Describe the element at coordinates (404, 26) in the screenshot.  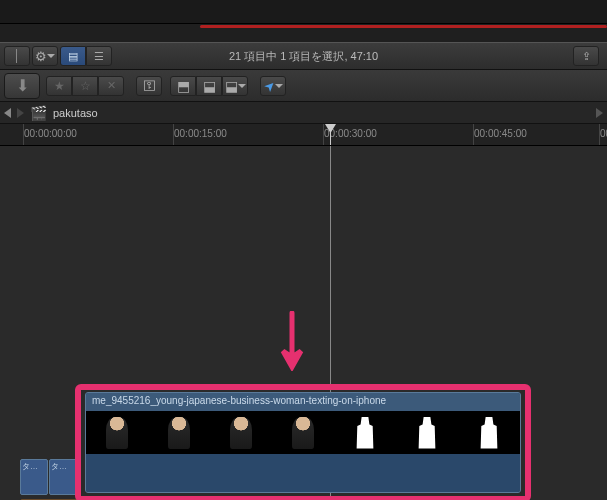
I see `render-bar` at that location.